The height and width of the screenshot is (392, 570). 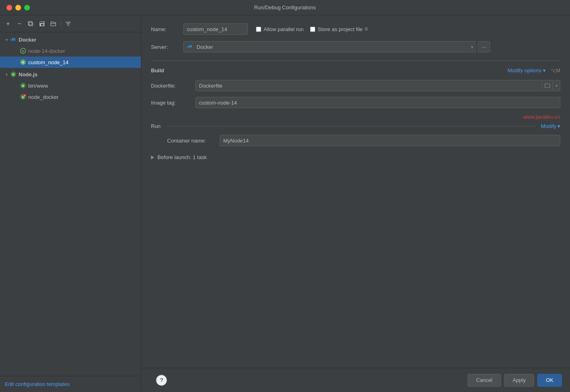 I want to click on dockerfile-field: Dockerfile: ▾, so click(x=356, y=86).